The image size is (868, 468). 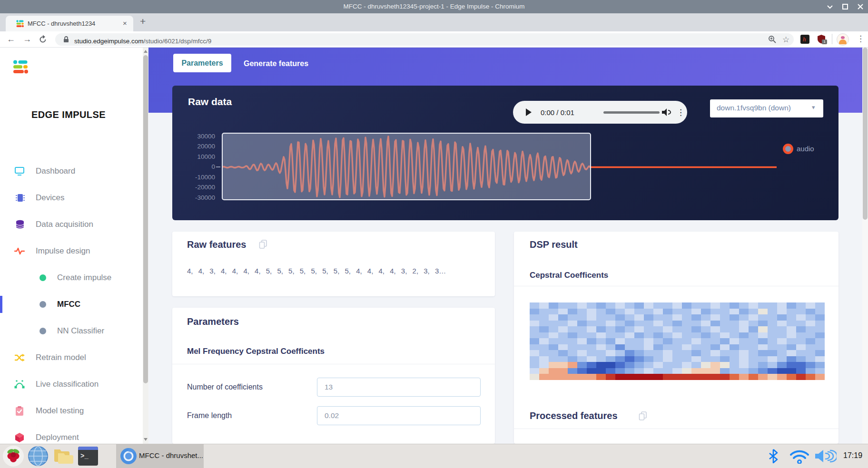 What do you see at coordinates (71, 358) in the screenshot?
I see `sidebar-item-retrain-model: Retrain model` at bounding box center [71, 358].